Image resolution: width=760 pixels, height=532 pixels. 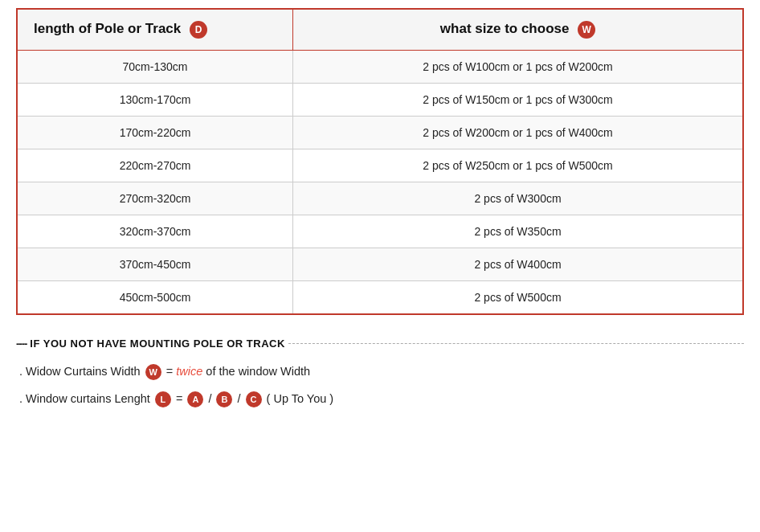 What do you see at coordinates (380, 166) in the screenshot?
I see `table-row: 220cm-270cm2 pcs of W250cm or 1 pcs of W…` at bounding box center [380, 166].